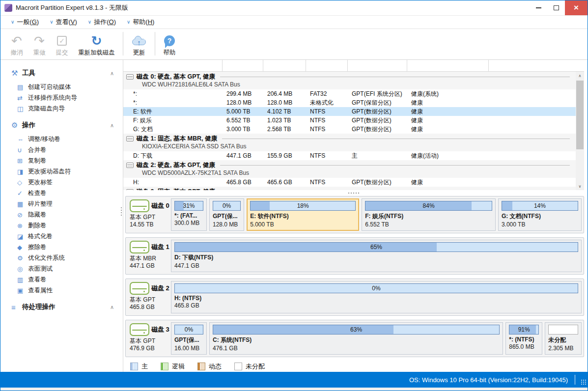  Describe the element at coordinates (189, 215) in the screenshot. I see `partition-block: 31% *: (FAT... 300.0 MB` at that location.